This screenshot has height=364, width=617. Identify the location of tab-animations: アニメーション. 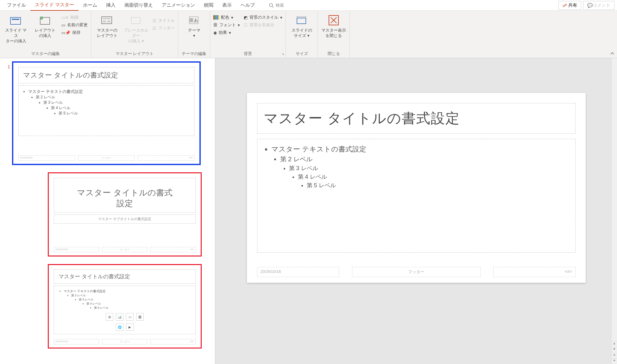
(179, 5).